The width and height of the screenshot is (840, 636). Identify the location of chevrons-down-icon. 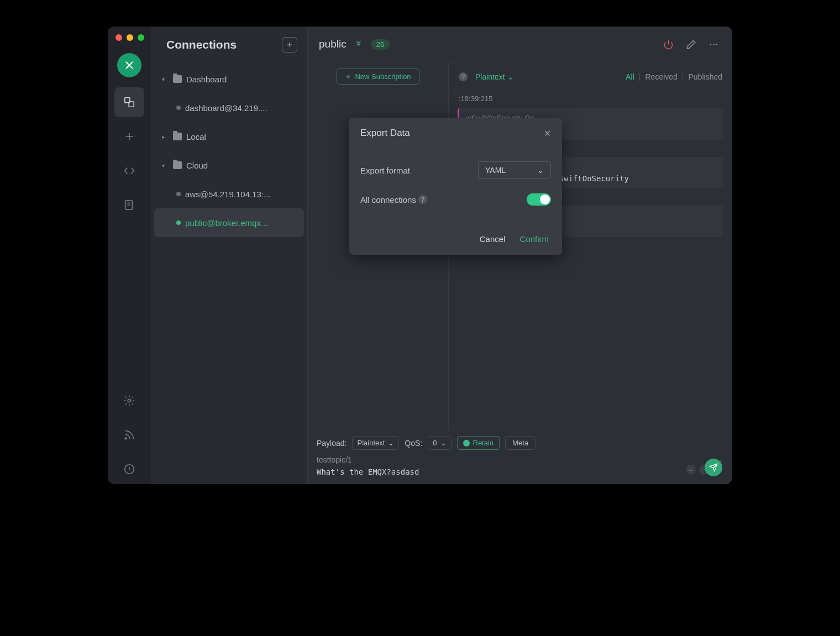
(359, 44).